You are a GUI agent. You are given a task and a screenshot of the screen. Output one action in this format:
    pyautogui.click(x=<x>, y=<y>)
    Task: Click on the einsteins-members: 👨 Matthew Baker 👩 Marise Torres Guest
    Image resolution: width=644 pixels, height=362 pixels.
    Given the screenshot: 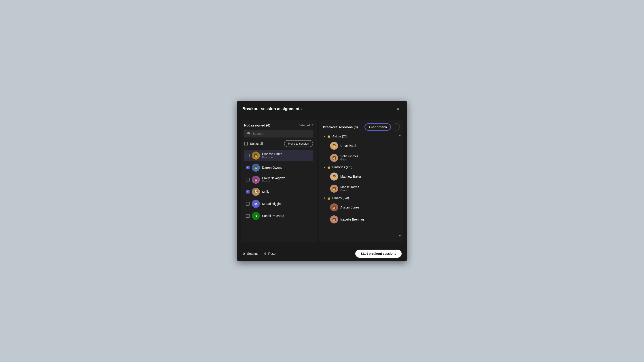 What is the action you would take?
    pyautogui.click(x=362, y=182)
    